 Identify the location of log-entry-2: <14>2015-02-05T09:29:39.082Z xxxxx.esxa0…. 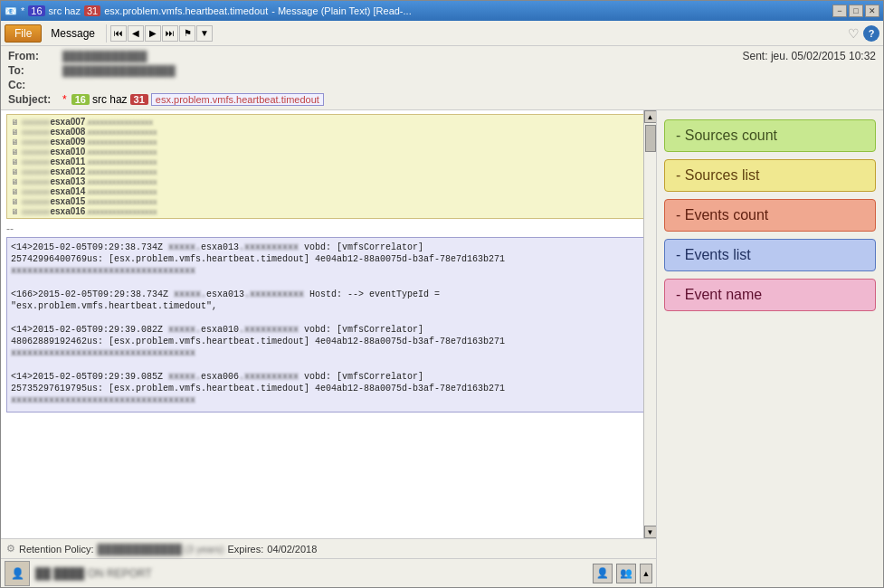
(328, 342).